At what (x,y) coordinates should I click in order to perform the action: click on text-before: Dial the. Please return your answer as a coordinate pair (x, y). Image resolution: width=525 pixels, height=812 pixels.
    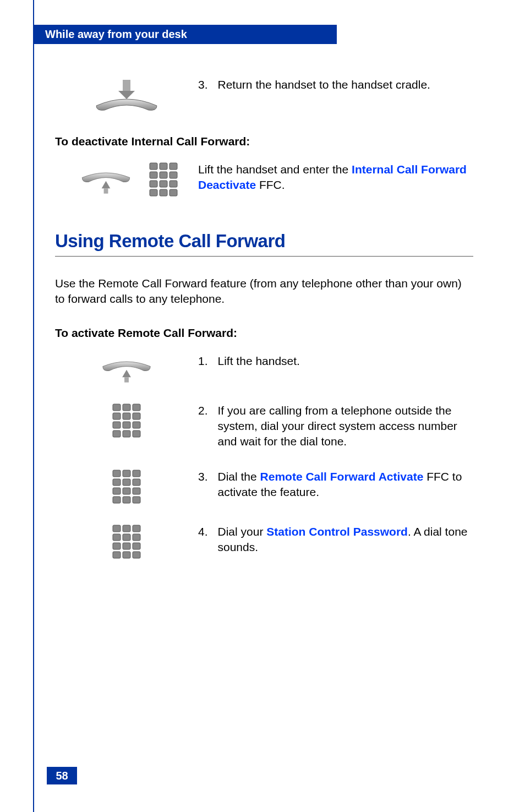
    Looking at the image, I should click on (239, 477).